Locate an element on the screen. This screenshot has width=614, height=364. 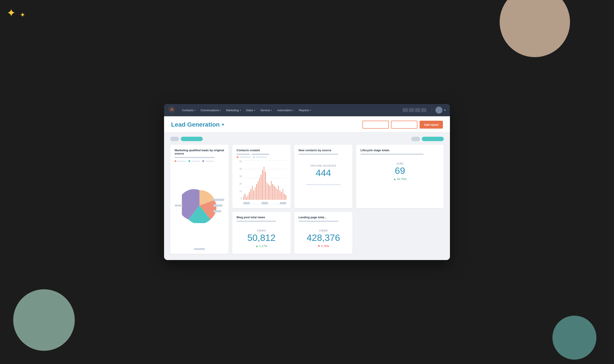
pie-side-labels is located at coordinates (219, 206).